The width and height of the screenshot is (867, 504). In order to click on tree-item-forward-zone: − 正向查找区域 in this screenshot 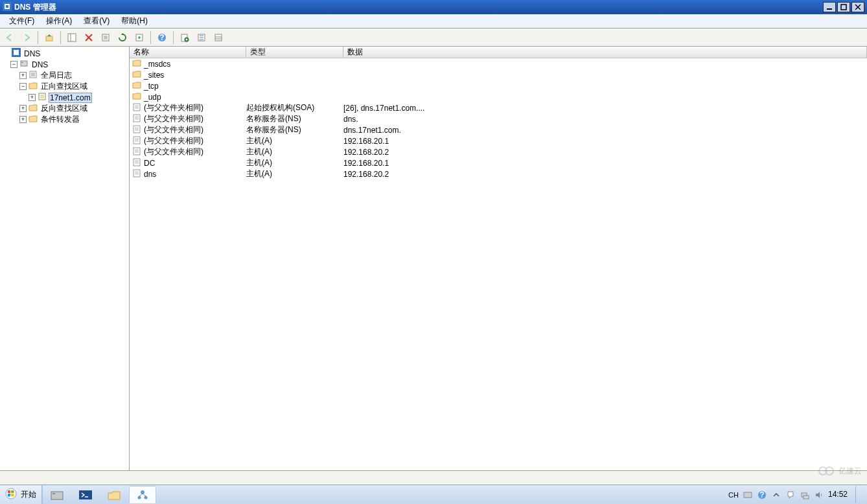, I will do `click(65, 87)`.